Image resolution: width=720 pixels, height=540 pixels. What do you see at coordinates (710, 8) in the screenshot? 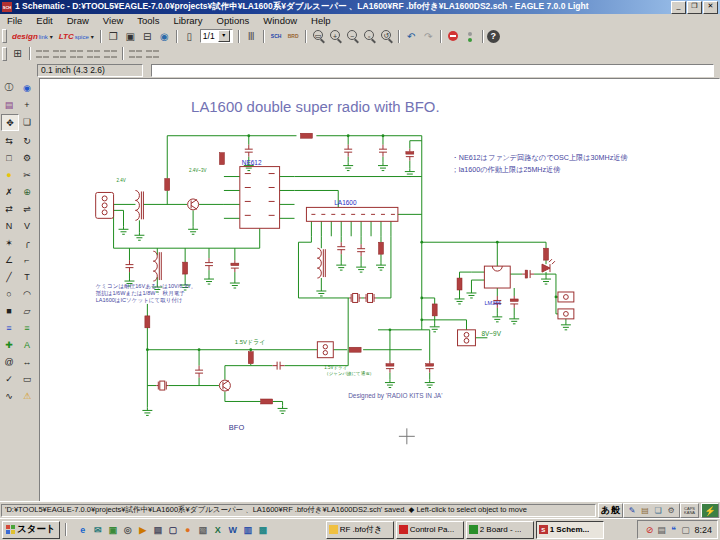
I see `close-button: ✕` at bounding box center [710, 8].